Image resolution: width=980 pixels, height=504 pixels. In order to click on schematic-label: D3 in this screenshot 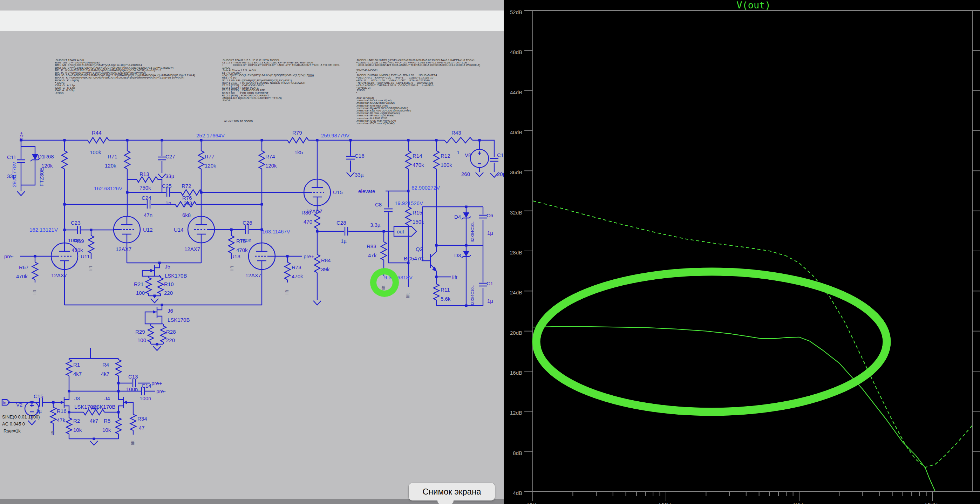, I will do `click(458, 255)`.